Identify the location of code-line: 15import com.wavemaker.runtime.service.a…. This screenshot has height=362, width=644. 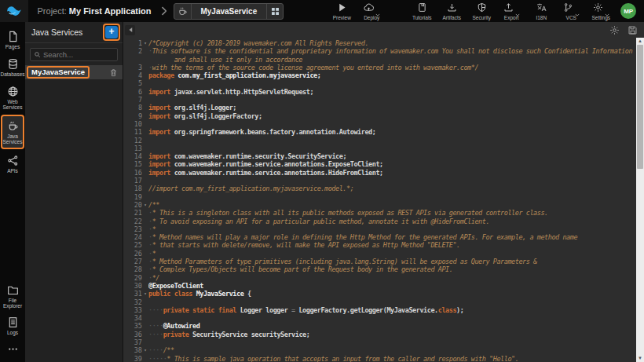
(383, 164).